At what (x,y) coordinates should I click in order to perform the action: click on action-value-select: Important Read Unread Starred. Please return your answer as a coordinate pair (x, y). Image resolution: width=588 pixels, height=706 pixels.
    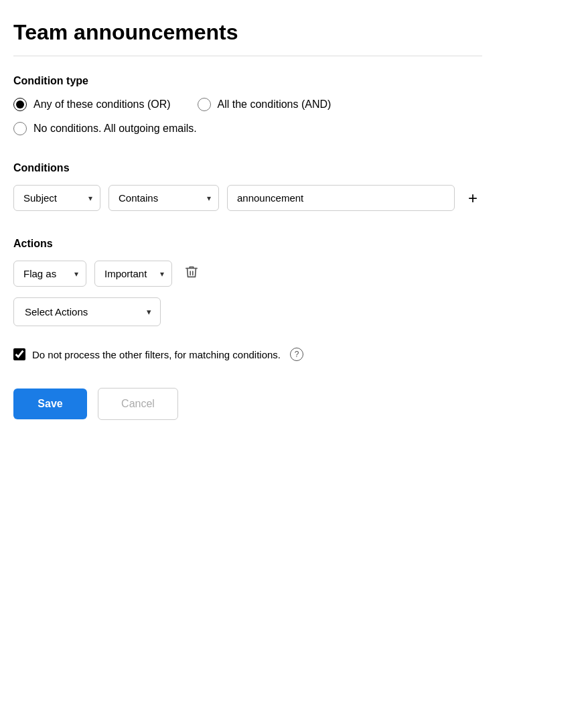
    Looking at the image, I should click on (133, 273).